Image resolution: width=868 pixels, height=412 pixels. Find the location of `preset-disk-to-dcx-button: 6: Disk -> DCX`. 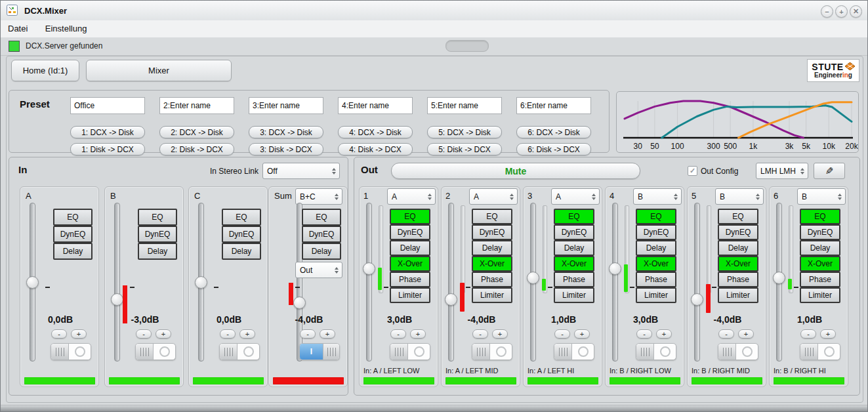

preset-disk-to-dcx-button: 6: Disk -> DCX is located at coordinates (554, 150).